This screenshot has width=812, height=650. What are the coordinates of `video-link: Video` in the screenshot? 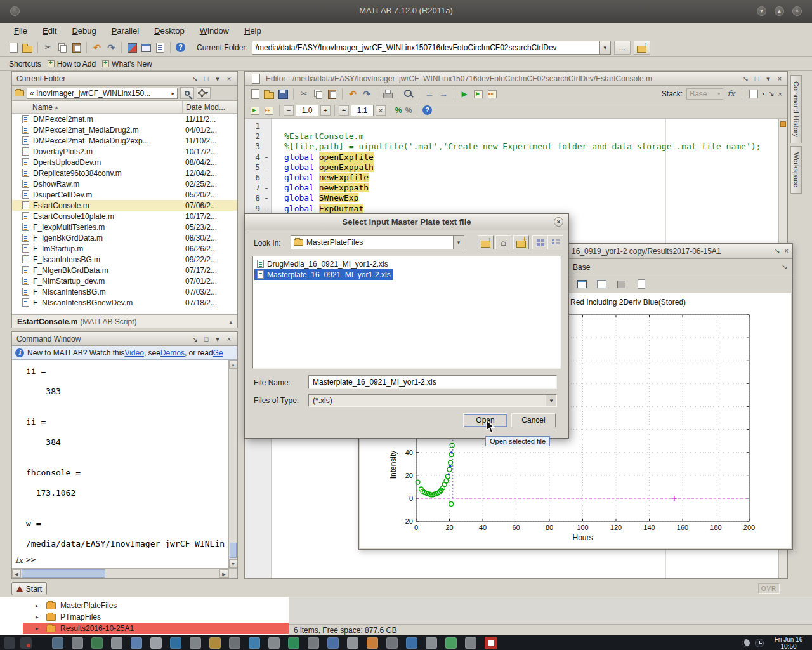 It's located at (134, 353).